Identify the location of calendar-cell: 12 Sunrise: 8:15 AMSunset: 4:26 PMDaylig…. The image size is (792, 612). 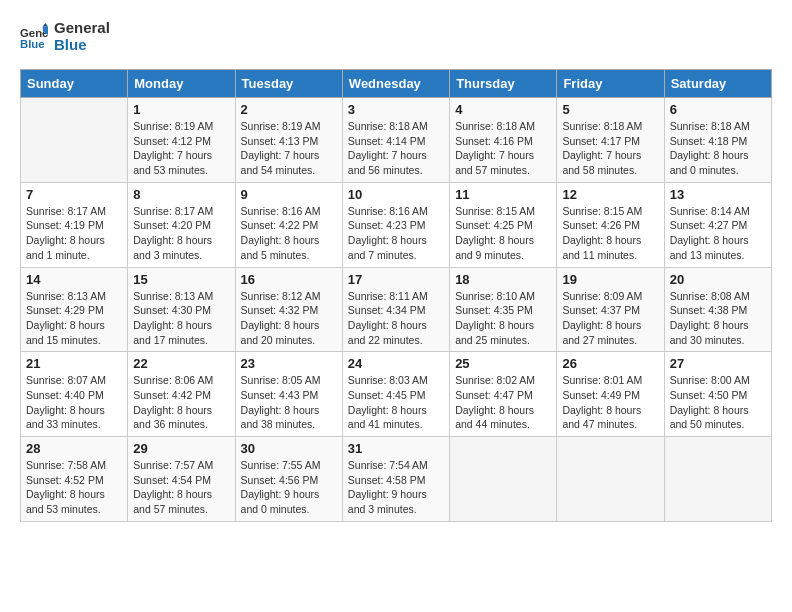
(610, 224).